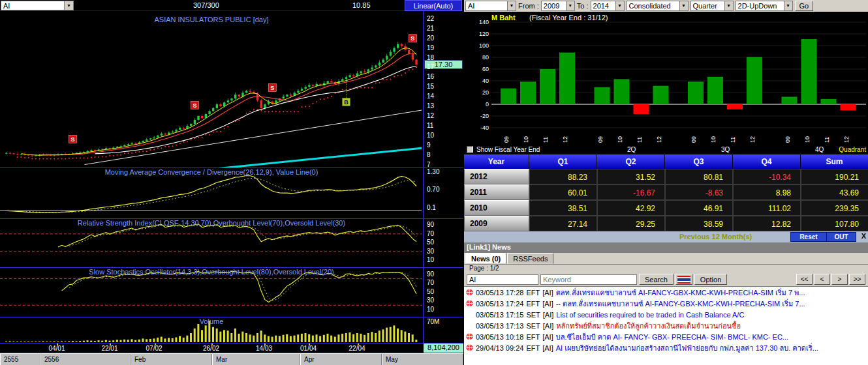 The width and height of the screenshot is (868, 365). What do you see at coordinates (666, 162) in the screenshot?
I see `table-header-row: YearQ1Q2Q3Q4Sum` at bounding box center [666, 162].